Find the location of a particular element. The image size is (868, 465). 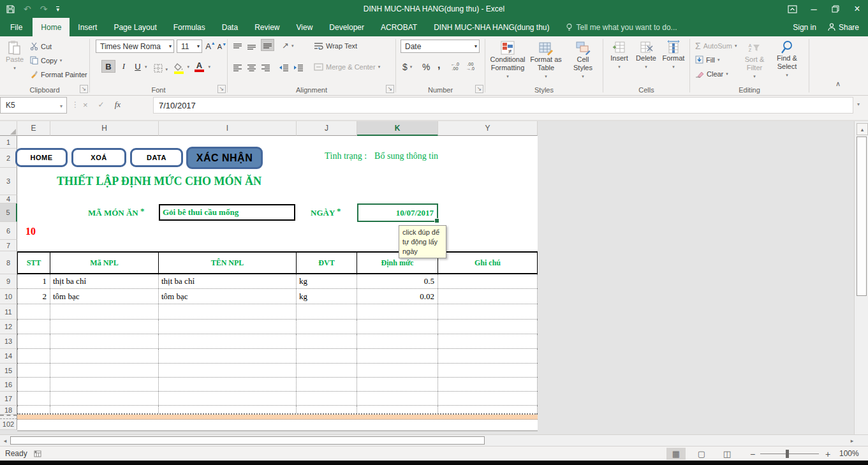

vertical-scroll-thumb is located at coordinates (862, 216).